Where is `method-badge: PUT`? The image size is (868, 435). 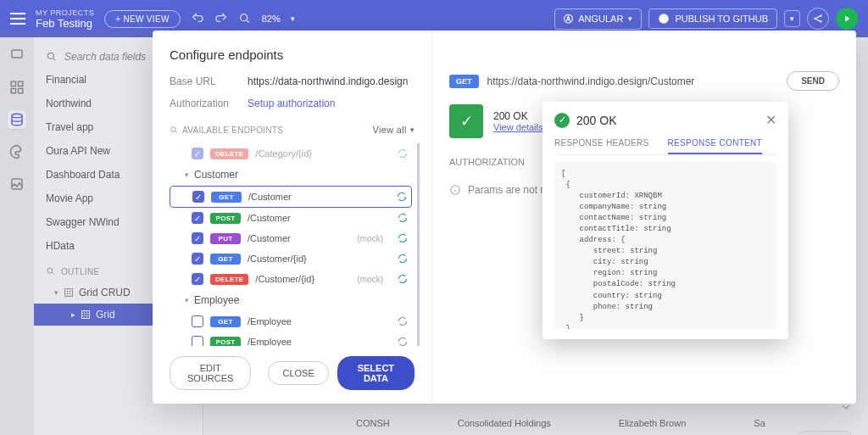 method-badge: PUT is located at coordinates (225, 239).